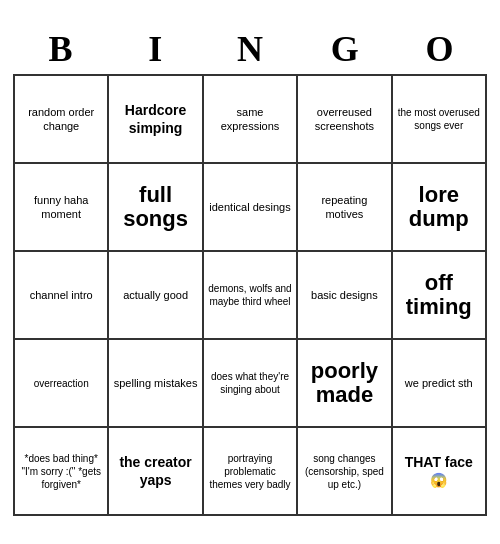  I want to click on bingo-cell: demons, wolfs and maybe third wheel, so click(251, 296).